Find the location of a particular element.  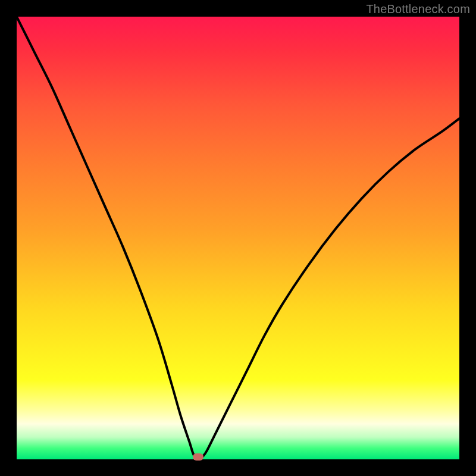

watermark-text: TheBottleneck.com is located at coordinates (418, 10).